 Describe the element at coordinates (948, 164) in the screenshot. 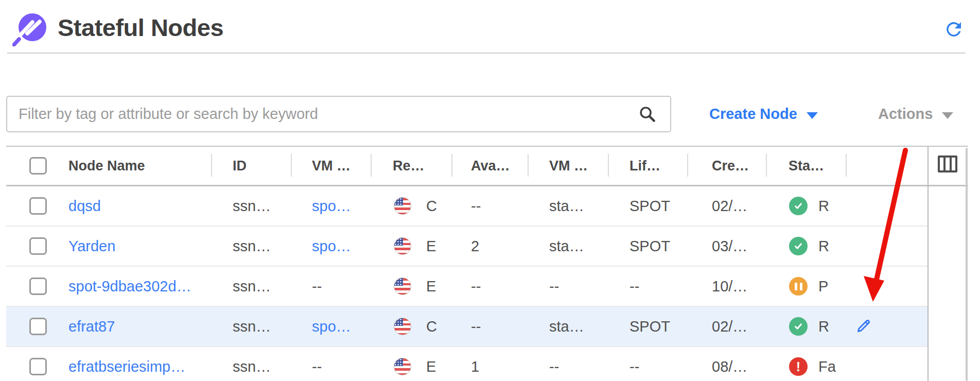

I see `column-picker-button` at that location.